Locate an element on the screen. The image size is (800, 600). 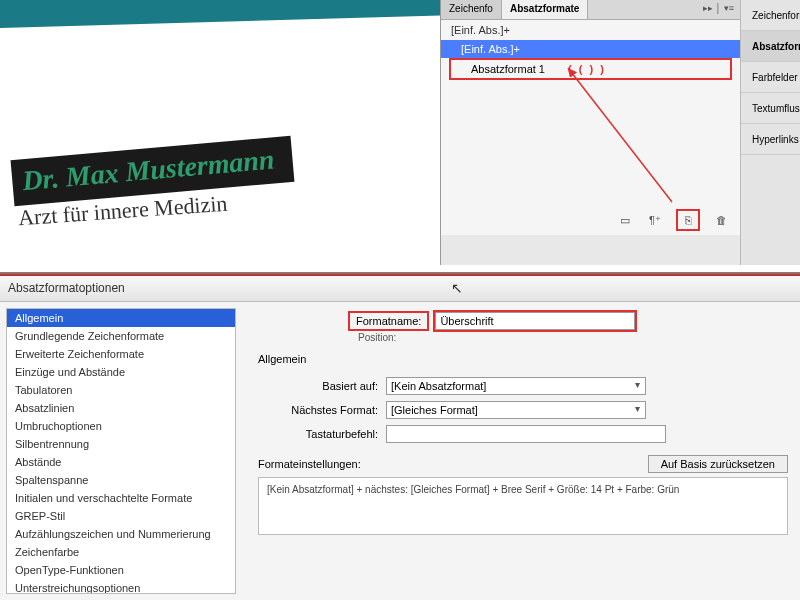
sidebar-item: Einzüge und Abstände is located at coordinates (121, 372).